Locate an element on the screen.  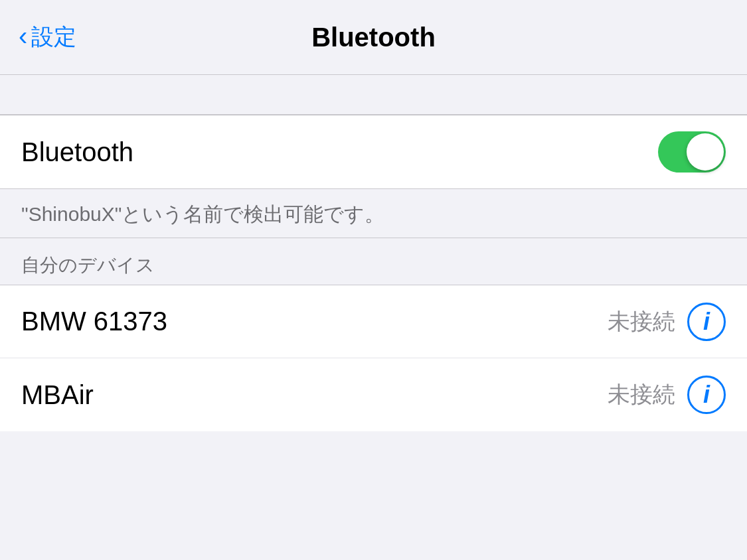
my-devices-header: 自分のデバイス is located at coordinates (373, 261).